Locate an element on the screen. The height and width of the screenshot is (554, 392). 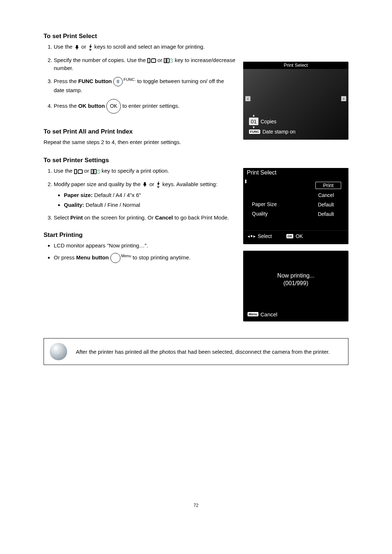
copies-value: ▲ 01 ▼ is located at coordinates (254, 121).